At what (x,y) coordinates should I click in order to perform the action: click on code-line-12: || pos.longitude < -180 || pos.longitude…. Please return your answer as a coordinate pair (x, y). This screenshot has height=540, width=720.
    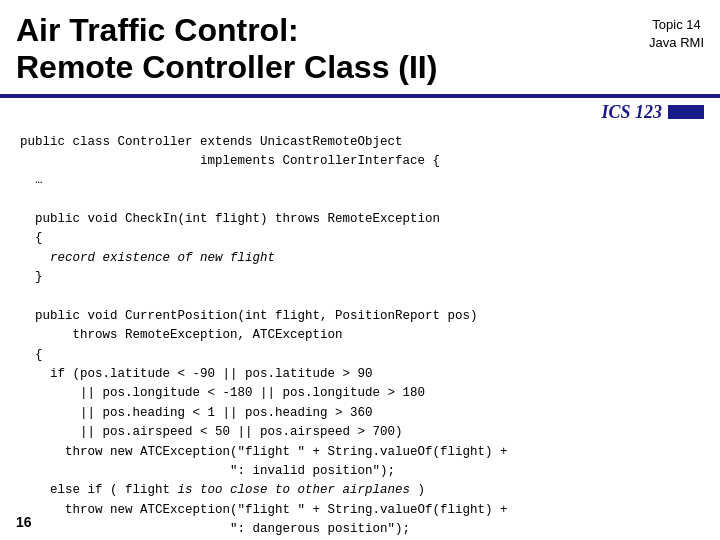
    Looking at the image, I should click on (360, 394).